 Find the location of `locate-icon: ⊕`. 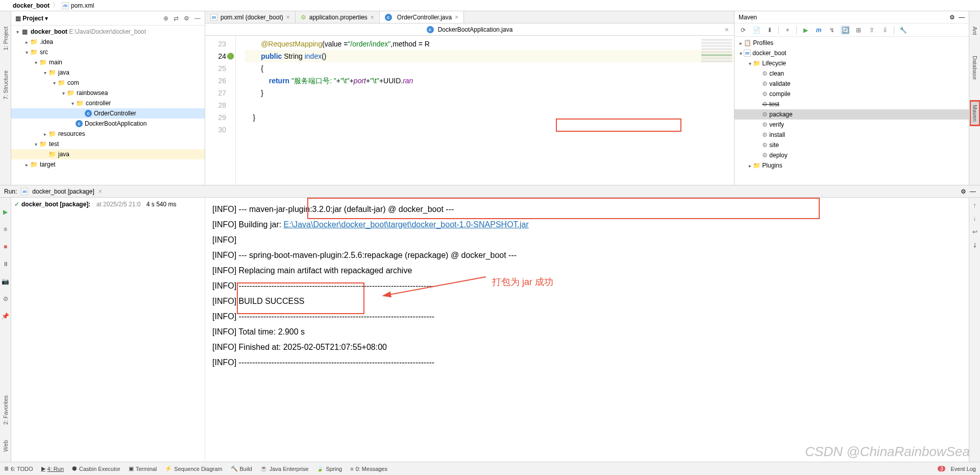

locate-icon: ⊕ is located at coordinates (166, 18).